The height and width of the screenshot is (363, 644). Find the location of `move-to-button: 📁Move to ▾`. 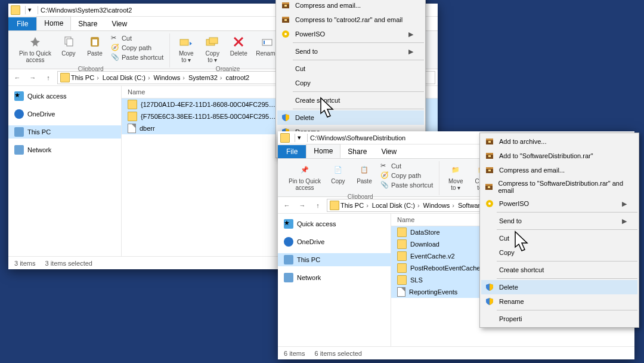

move-to-button: 📁Move to ▾ is located at coordinates (456, 177).